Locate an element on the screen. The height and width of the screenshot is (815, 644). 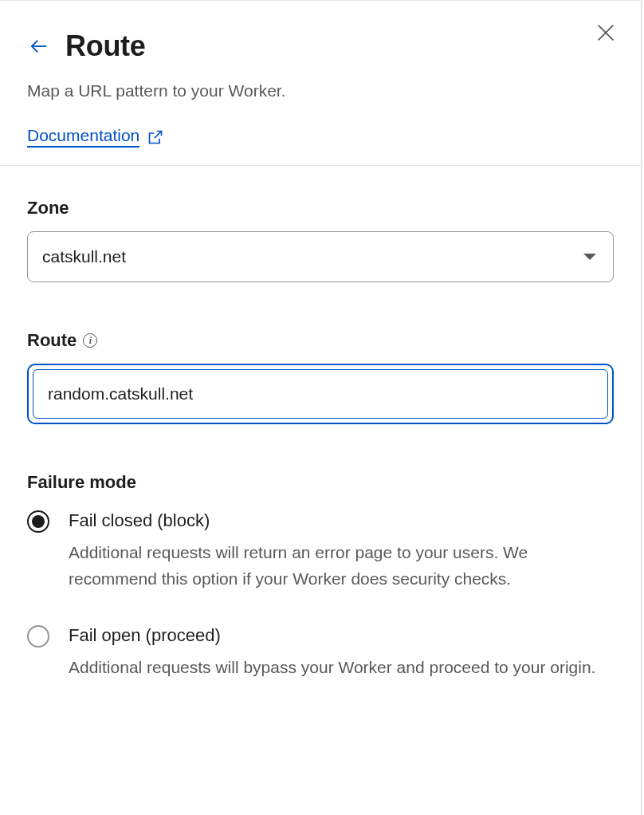
route-label: Route is located at coordinates (52, 341).